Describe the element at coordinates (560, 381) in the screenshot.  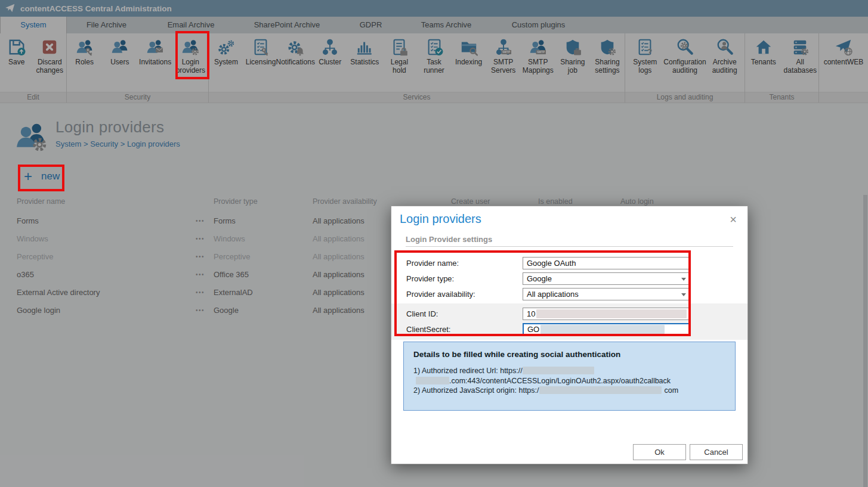
I see `info-line-2-text: .com:443/contentACCESSLogin/LoginOAuth2.…` at that location.